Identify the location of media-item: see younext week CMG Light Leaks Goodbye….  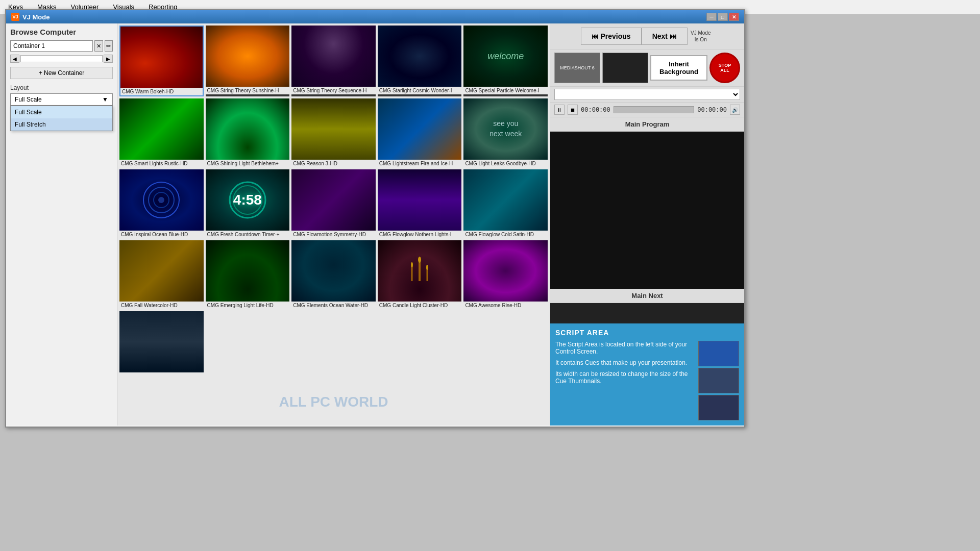
(505, 133).